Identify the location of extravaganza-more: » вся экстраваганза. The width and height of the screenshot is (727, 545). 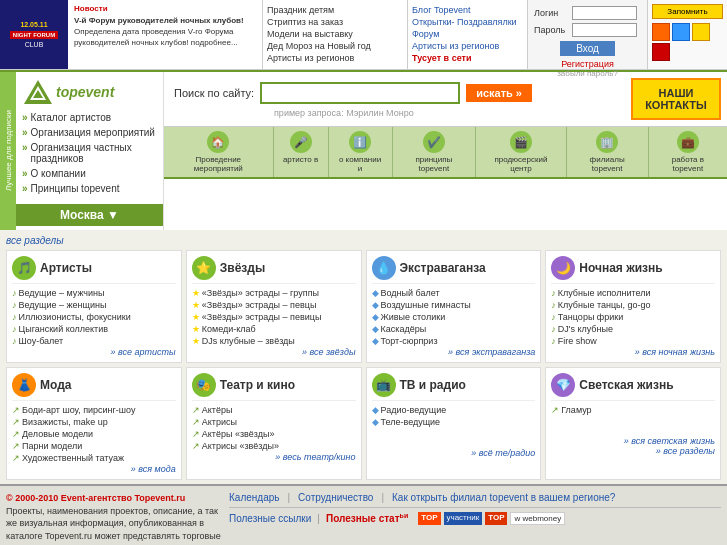
(454, 352).